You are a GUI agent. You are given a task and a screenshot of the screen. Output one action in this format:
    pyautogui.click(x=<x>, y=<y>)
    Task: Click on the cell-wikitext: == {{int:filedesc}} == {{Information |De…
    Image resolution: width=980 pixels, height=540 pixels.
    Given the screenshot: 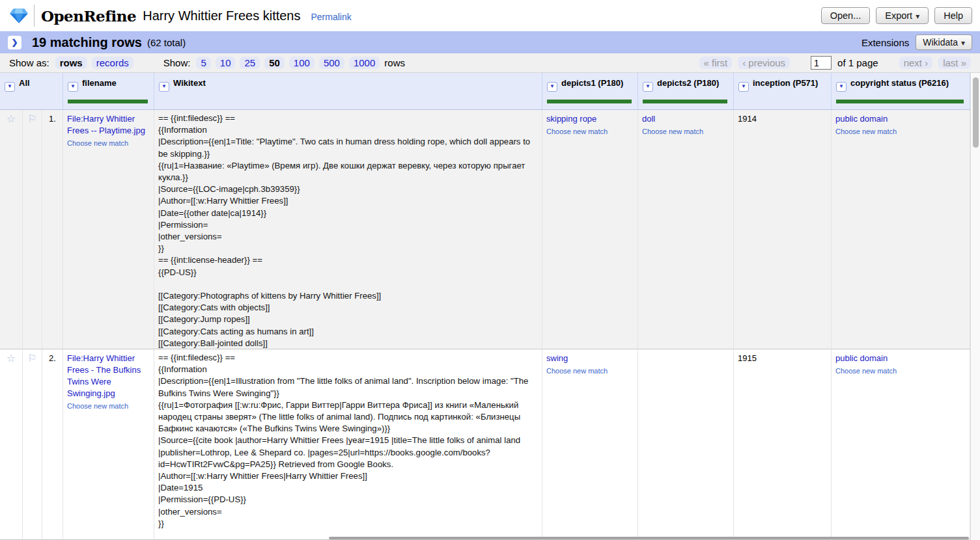 What is the action you would take?
    pyautogui.click(x=348, y=445)
    